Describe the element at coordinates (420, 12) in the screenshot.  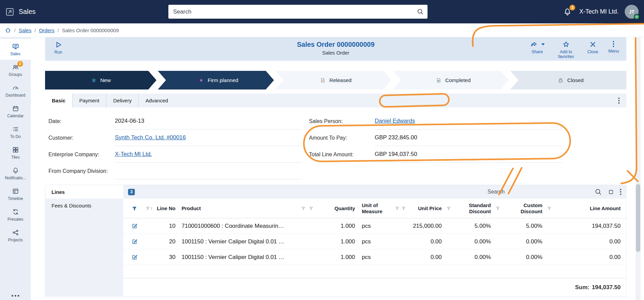
I see `global-search-button` at that location.